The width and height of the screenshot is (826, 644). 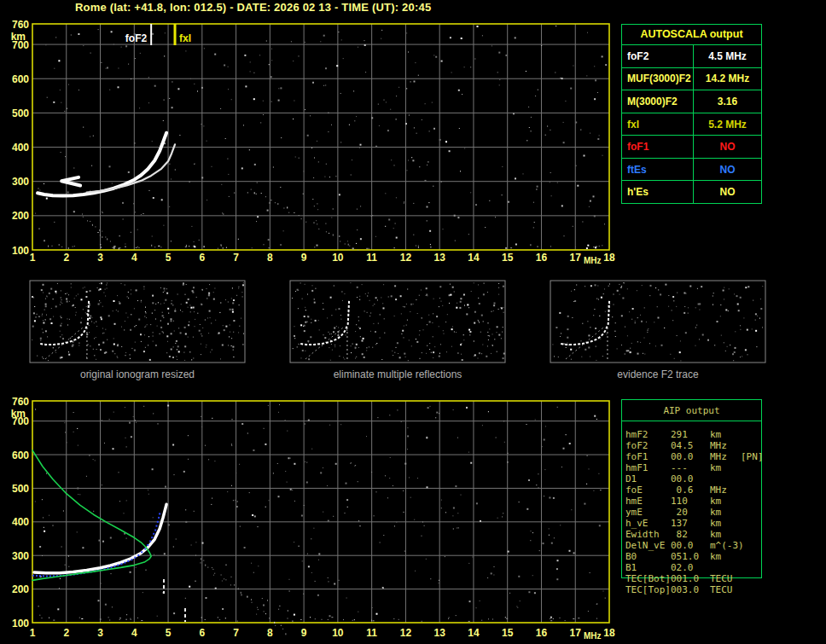 What do you see at coordinates (691, 191) in the screenshot?
I see `autoscala-row-hes: h'EsNO` at bounding box center [691, 191].